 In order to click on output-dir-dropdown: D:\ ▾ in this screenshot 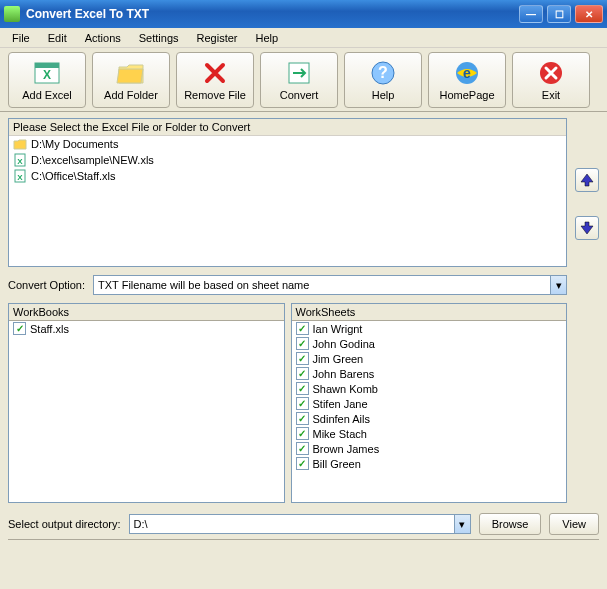, I will do `click(300, 524)`.